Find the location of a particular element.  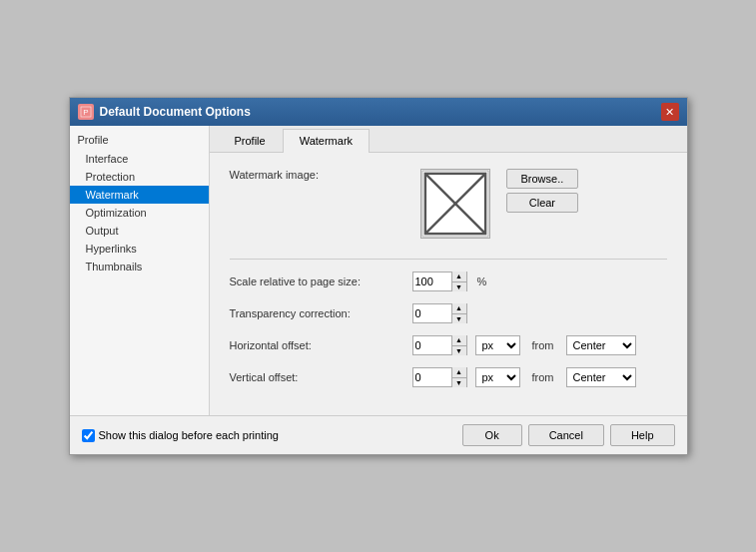

vertical-label: Vertical offset: is located at coordinates (318, 377).